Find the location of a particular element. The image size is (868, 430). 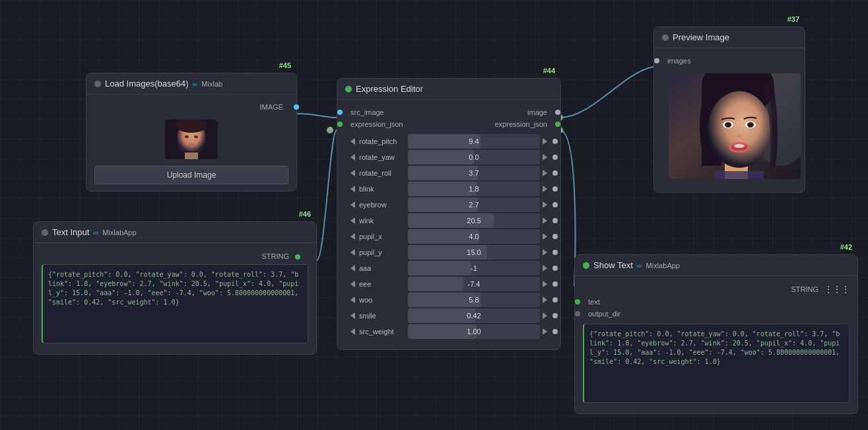

show-text-body: STRING ⋮⋮⋮ text output_dir {"rotate_pitc… is located at coordinates (716, 345).